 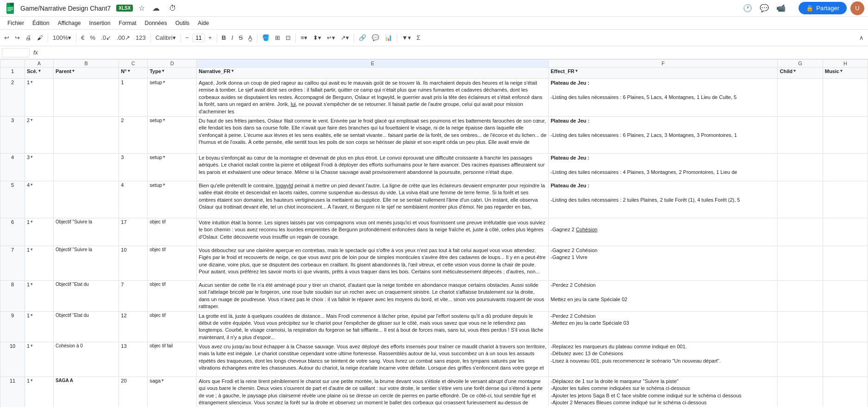 What do you see at coordinates (31, 315) in the screenshot?
I see `row-9-a-dropdown: ▾` at bounding box center [31, 315].